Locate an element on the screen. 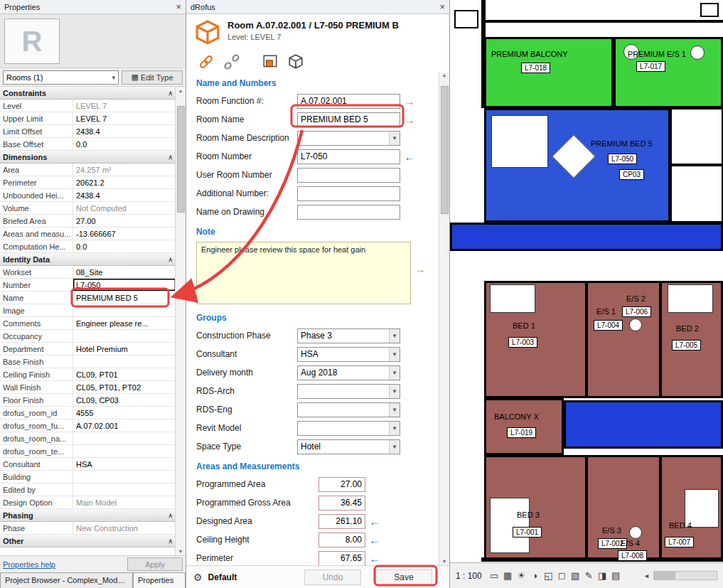 This screenshot has width=723, height=588. temporary-hide-icon: ▧ is located at coordinates (576, 576).